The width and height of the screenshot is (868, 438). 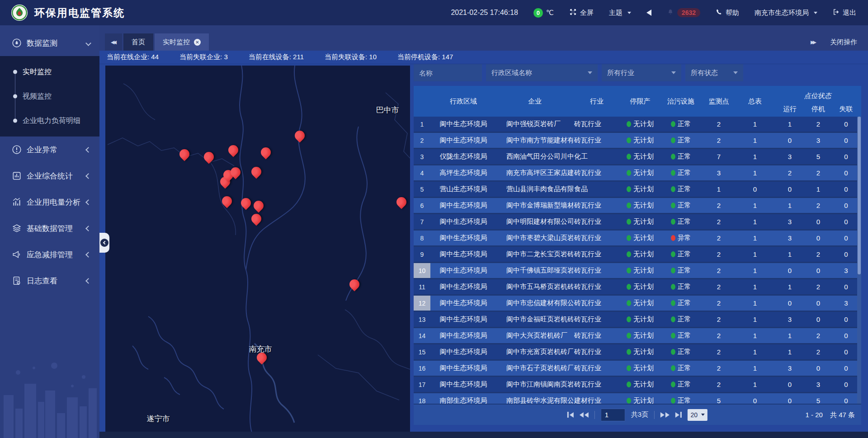 I want to click on cell-running: 1, so click(x=790, y=254).